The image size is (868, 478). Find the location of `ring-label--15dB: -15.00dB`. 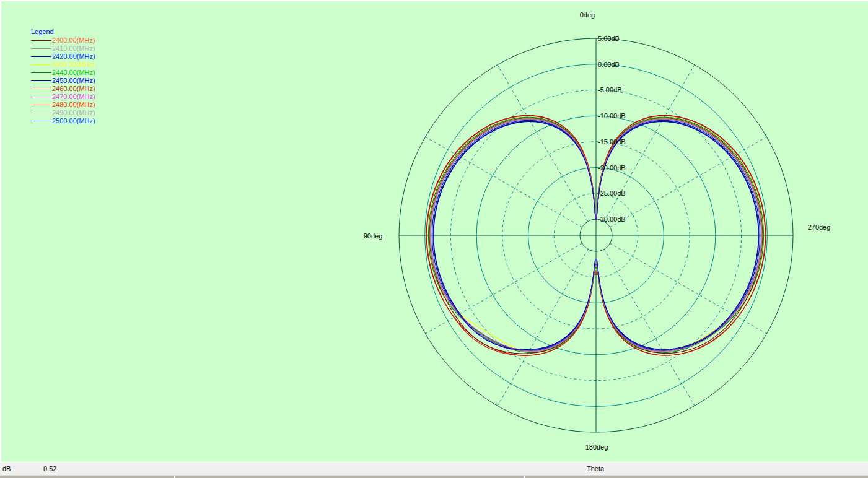

ring-label--15dB: -15.00dB is located at coordinates (612, 142).